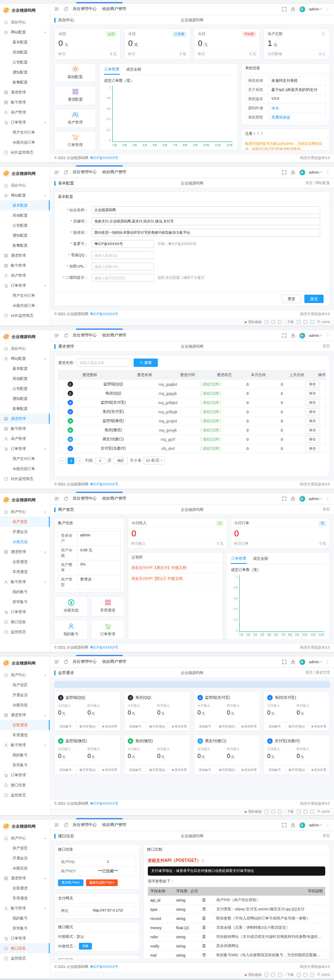  What do you see at coordinates (71, 461) in the screenshot?
I see `page-button: 1` at bounding box center [71, 461].